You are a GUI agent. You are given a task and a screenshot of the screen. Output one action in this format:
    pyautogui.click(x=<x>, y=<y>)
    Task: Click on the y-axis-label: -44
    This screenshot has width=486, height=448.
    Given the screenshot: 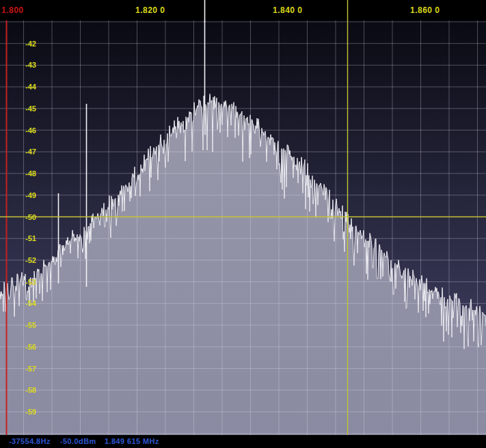 What is the action you would take?
    pyautogui.click(x=31, y=87)
    